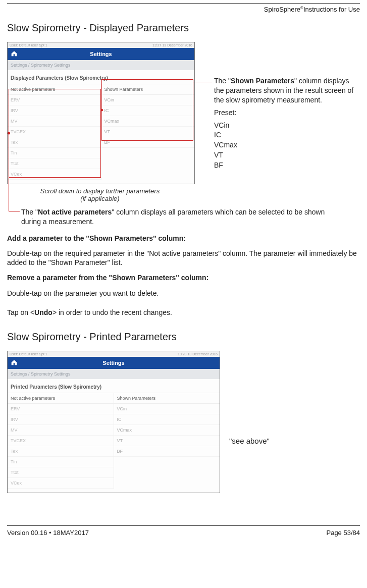 The image size is (367, 588). What do you see at coordinates (287, 145) in the screenshot?
I see `preset-list: VCin IC VCmax VT BF` at bounding box center [287, 145].